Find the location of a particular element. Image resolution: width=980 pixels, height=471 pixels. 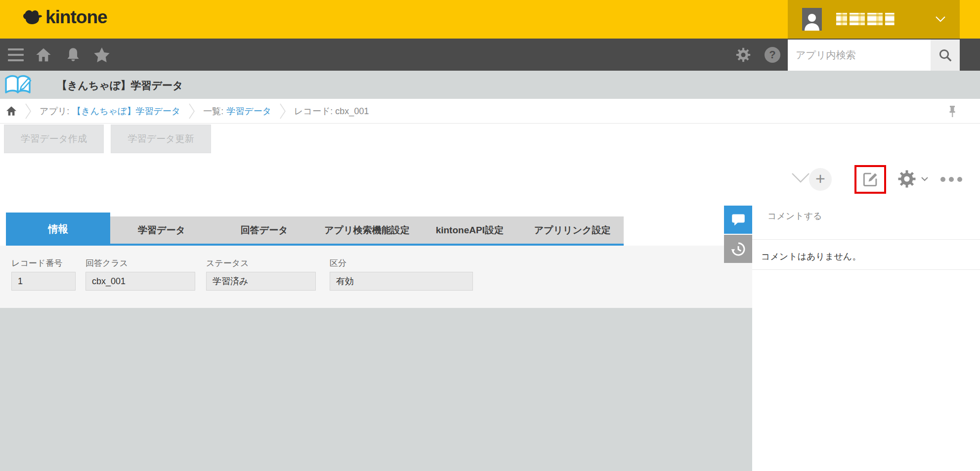

app-search is located at coordinates (859, 55).